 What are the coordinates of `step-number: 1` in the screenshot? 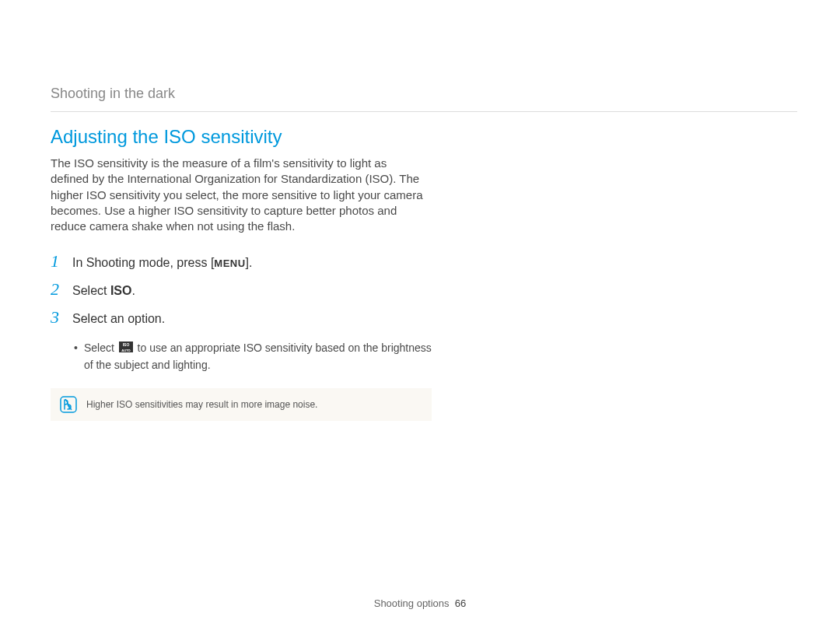 It's located at (61, 261).